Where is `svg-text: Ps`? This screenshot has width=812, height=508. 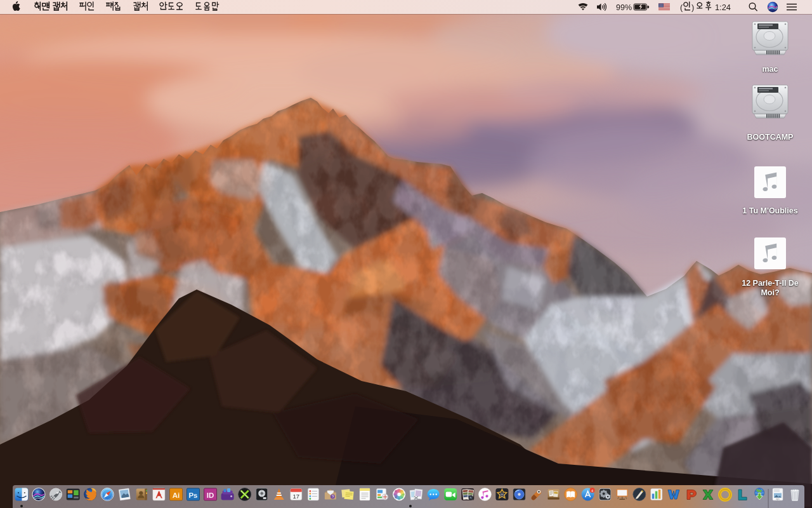
svg-text: Ps is located at coordinates (193, 495).